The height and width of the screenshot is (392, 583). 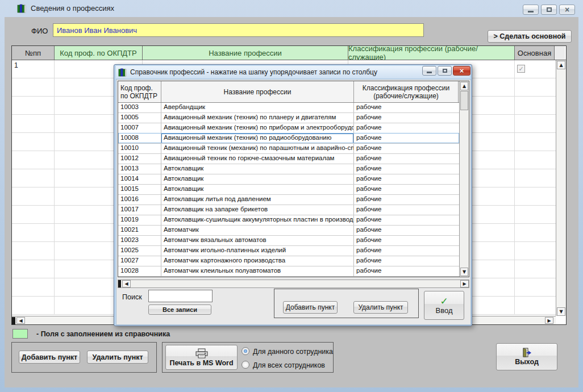 I want to click on dialog-grid-row: 10003Авербандщикрабочие, so click(x=289, y=108).